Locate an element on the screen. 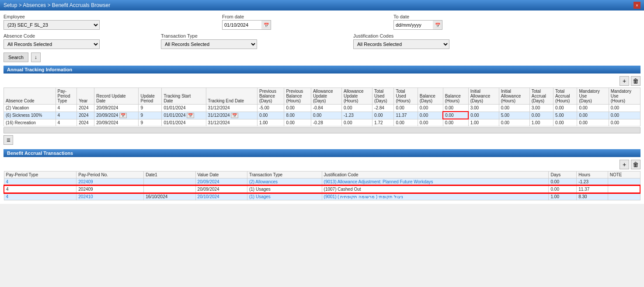 This screenshot has width=644, height=287. row-absence-code: (2) Vacation is located at coordinates (30, 108).